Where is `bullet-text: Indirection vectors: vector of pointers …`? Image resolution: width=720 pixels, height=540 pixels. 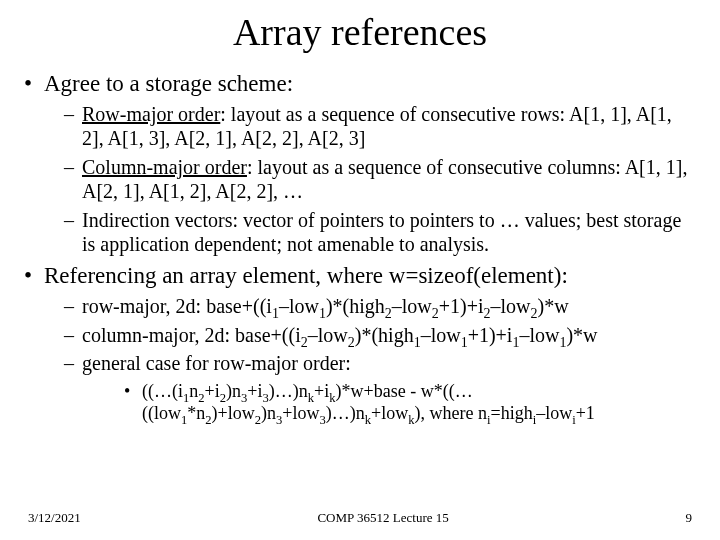 bullet-text: Indirection vectors: vector of pointers … is located at coordinates (382, 232).